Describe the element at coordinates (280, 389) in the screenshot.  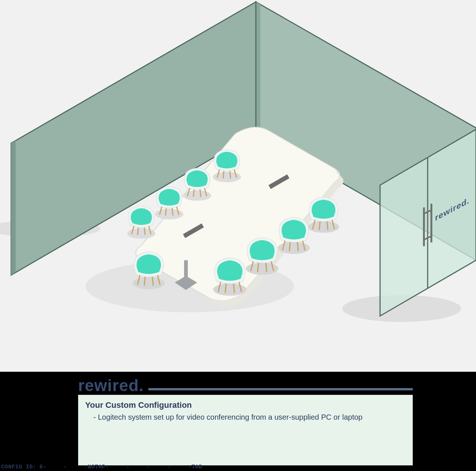
I see `brand-divider` at that location.